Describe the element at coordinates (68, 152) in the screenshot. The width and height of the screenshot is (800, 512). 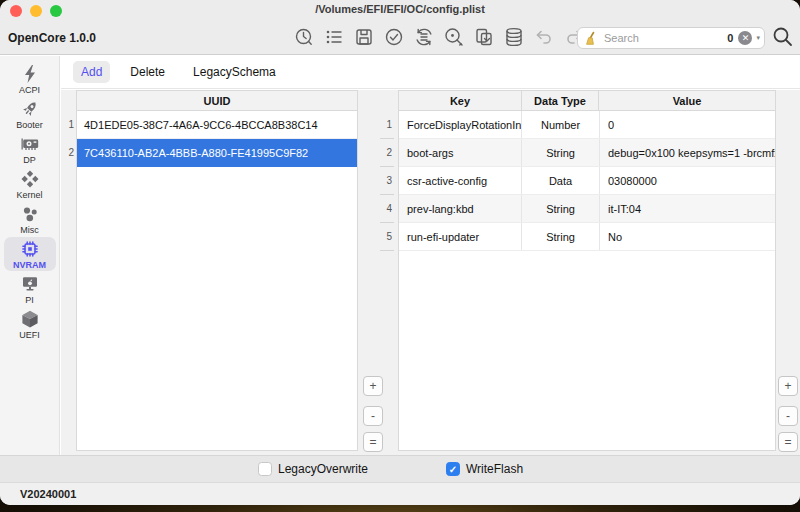
I see `uuid-row-number: 2` at that location.